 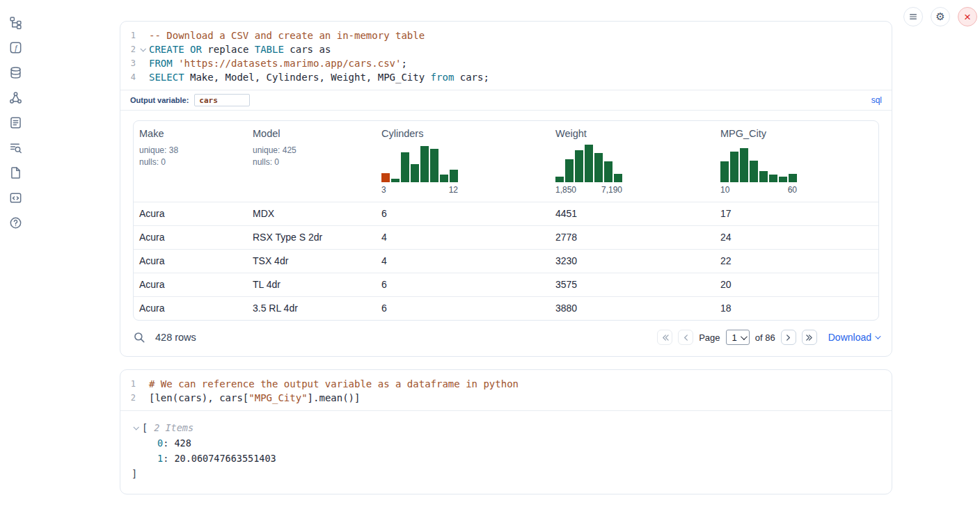 What do you see at coordinates (15, 172) in the screenshot?
I see `documentation-icon` at bounding box center [15, 172].